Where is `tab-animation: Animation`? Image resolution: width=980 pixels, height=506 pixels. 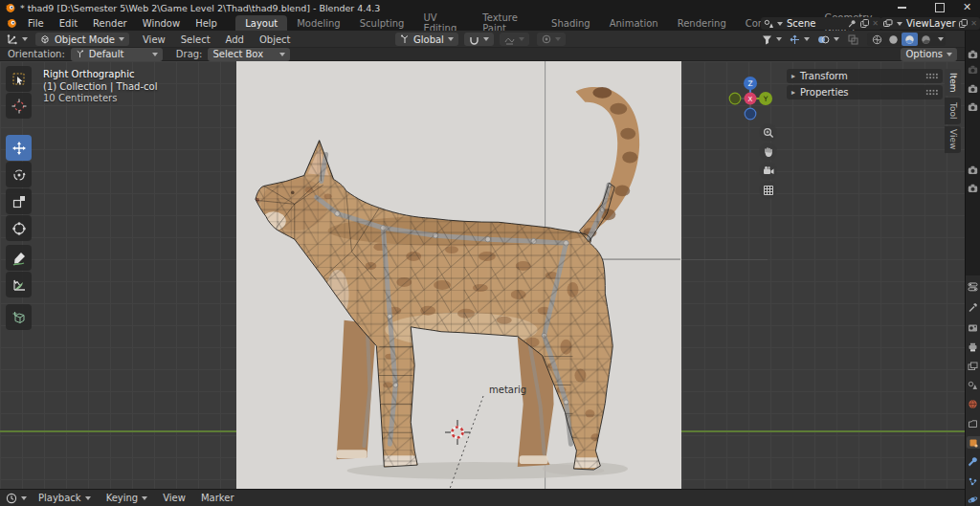
tab-animation: Animation is located at coordinates (634, 23).